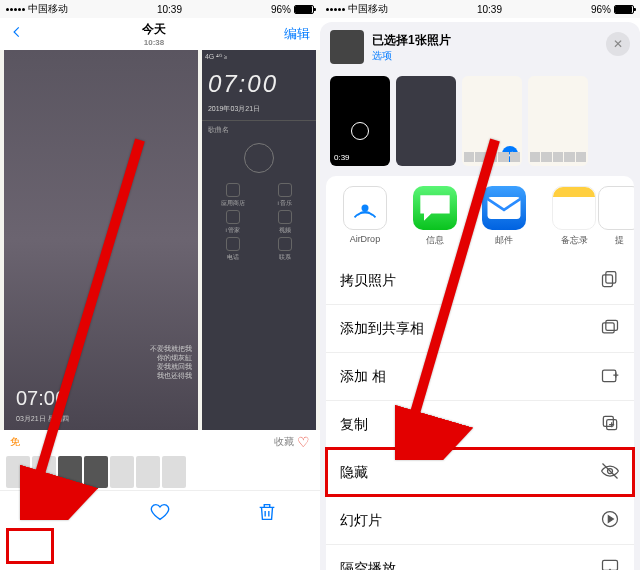  I want to click on sheet-title: 已选择1张照片, so click(412, 40).